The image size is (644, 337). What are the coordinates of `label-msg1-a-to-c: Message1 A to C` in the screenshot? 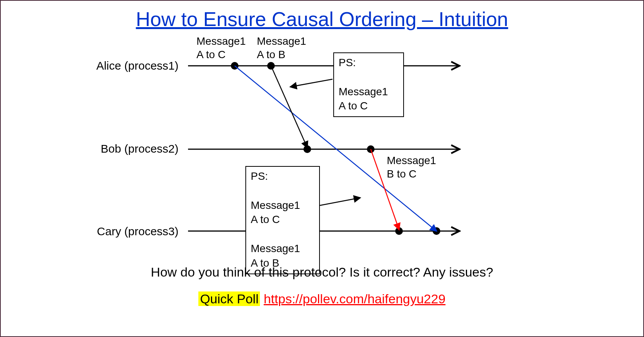 It's located at (221, 48).